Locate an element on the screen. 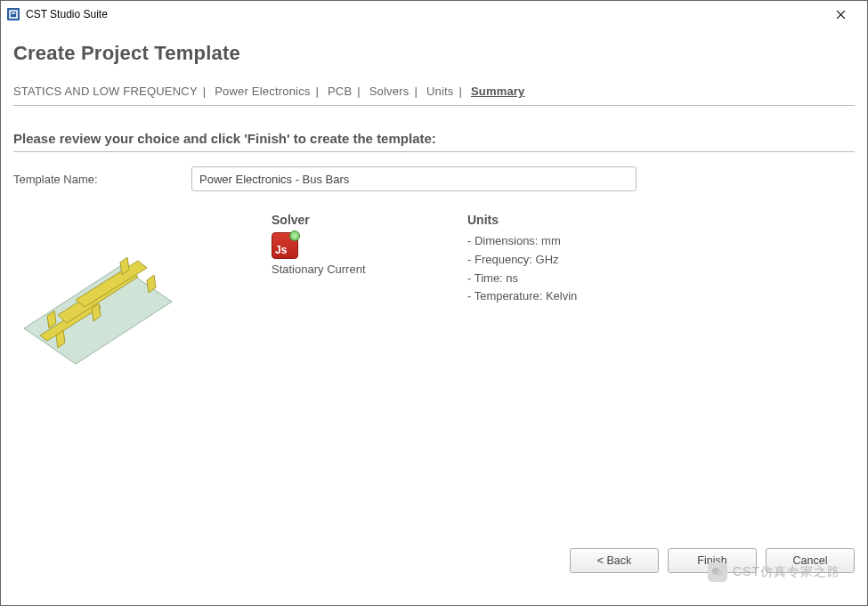  units-row: Frequency: GHz is located at coordinates (522, 260).